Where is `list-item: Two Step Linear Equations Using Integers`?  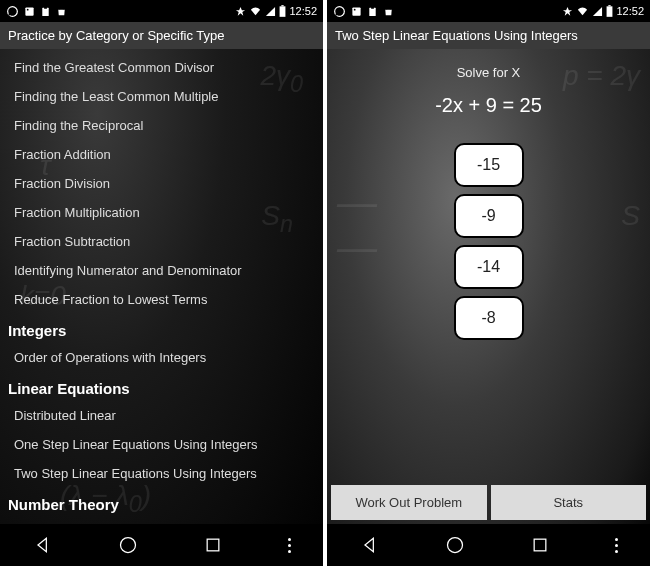
list-item: Two Step Linear Equations Using Integers is located at coordinates (162, 474).